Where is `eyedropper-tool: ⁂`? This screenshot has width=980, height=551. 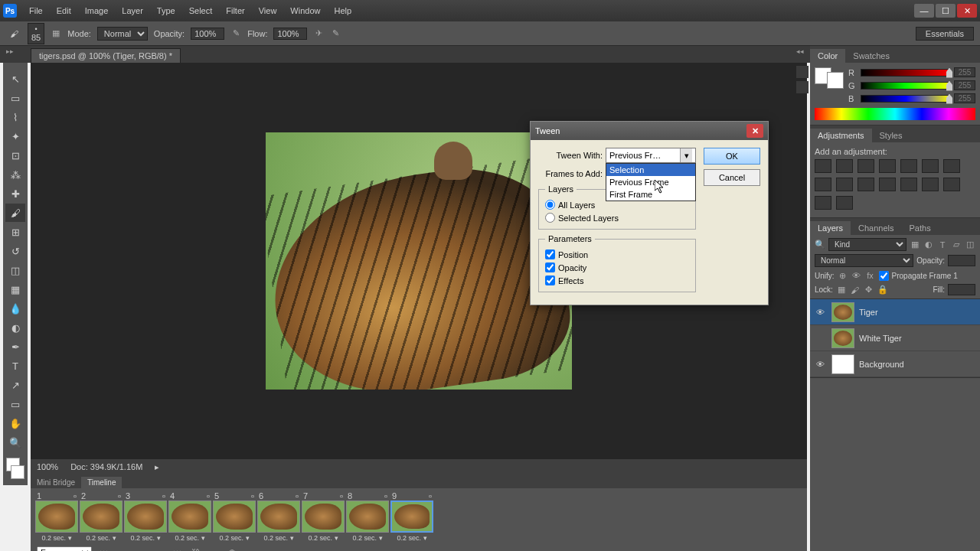
eyedropper-tool: ⁂ is located at coordinates (15, 174).